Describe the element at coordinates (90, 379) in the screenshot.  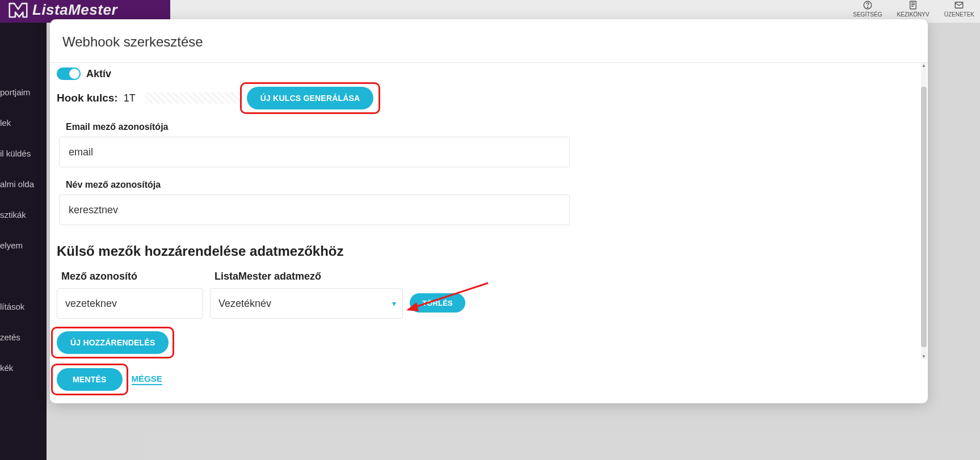
I see `save-button: MENTÉS` at that location.